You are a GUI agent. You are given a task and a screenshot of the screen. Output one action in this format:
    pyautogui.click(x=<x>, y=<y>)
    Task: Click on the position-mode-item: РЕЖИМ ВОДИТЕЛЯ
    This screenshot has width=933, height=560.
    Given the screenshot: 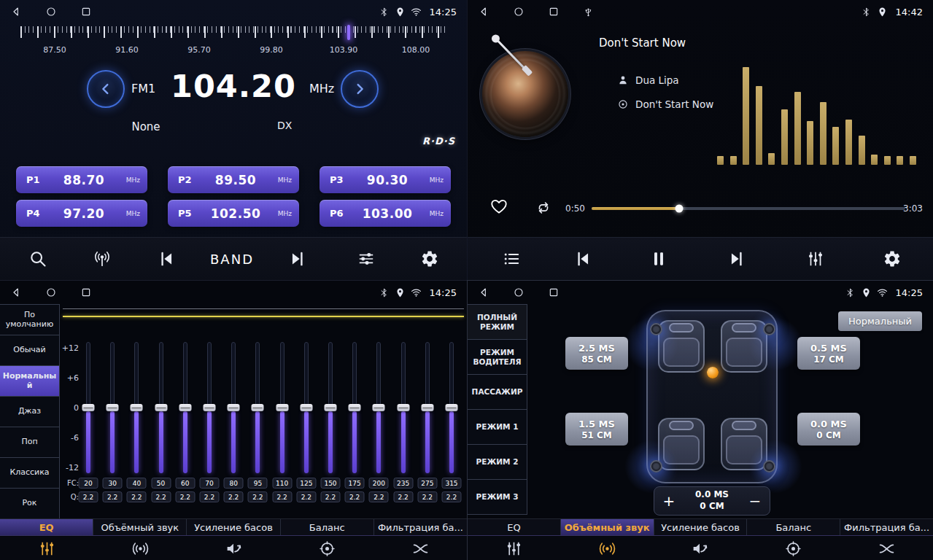 What is the action you would take?
    pyautogui.click(x=498, y=357)
    